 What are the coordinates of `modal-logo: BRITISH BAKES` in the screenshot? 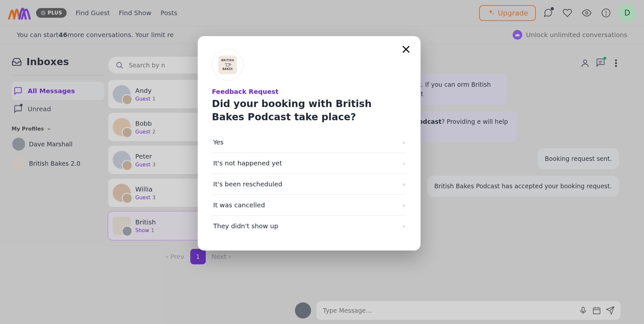 It's located at (228, 65).